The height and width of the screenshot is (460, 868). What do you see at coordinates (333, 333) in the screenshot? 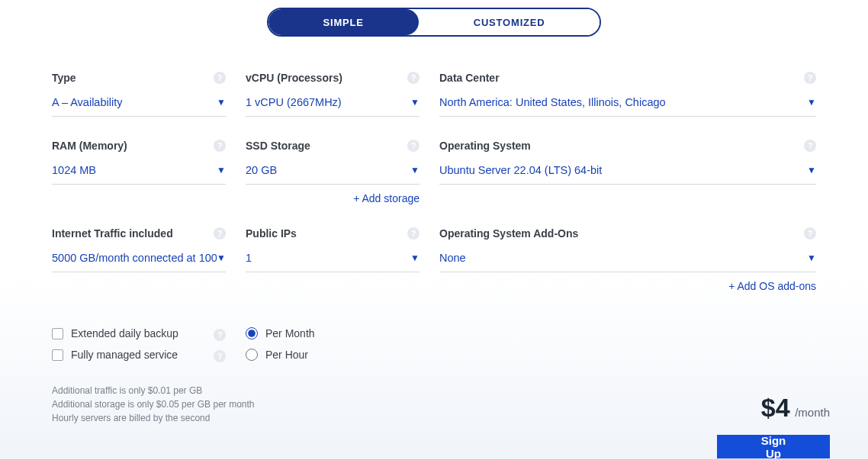
I see `option-per-month-row: Per Month` at bounding box center [333, 333].